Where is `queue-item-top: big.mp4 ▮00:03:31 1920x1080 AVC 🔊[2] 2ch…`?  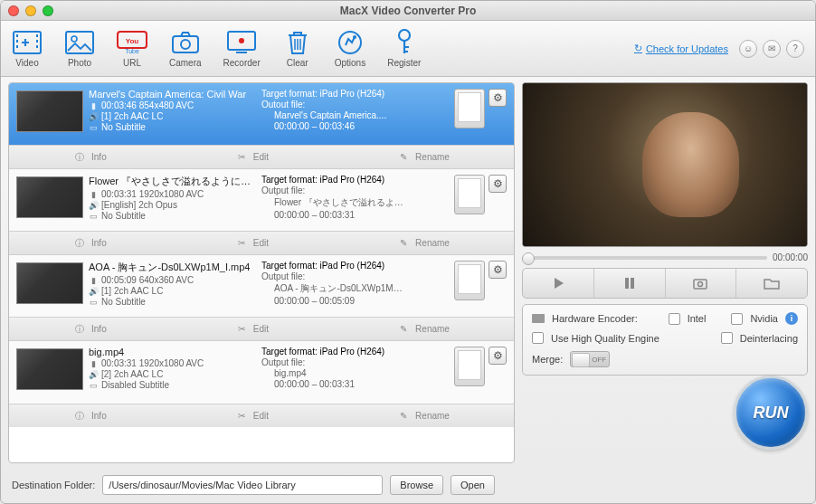
queue-item-top: big.mp4 ▮00:03:31 1920x1080 AVC 🔊[2] 2ch… is located at coordinates (261, 373).